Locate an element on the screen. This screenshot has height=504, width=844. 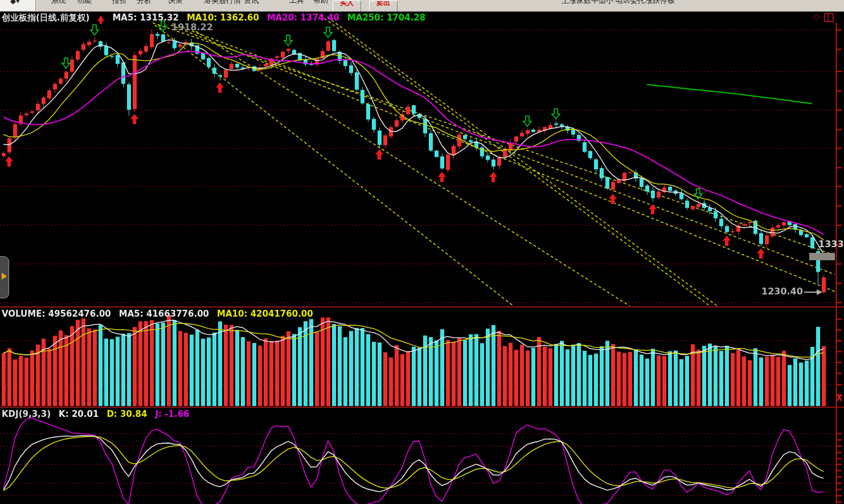
logo-glyph: ◆▾ is located at coordinates (15, 2).